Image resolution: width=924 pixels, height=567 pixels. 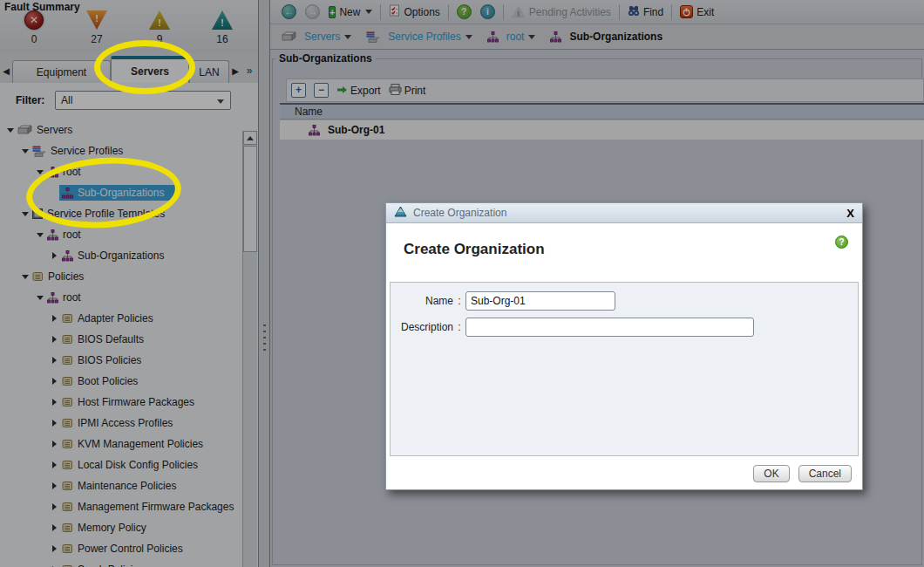 I want to click on dialog-heading: Create Organization, so click(x=474, y=249).